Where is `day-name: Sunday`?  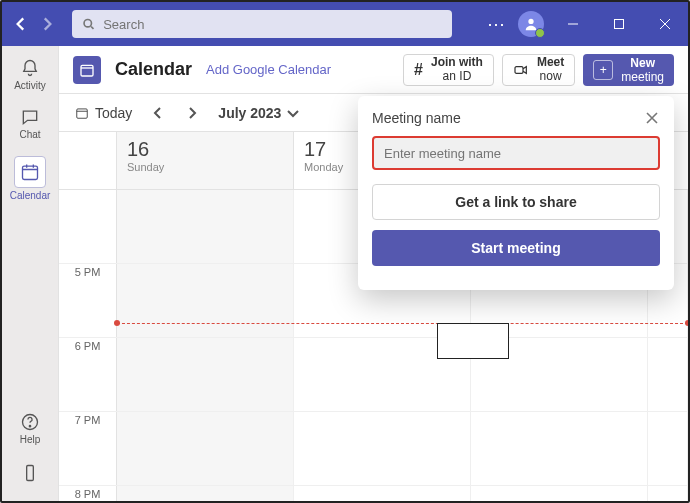
day-name: Sunday is located at coordinates (205, 167).